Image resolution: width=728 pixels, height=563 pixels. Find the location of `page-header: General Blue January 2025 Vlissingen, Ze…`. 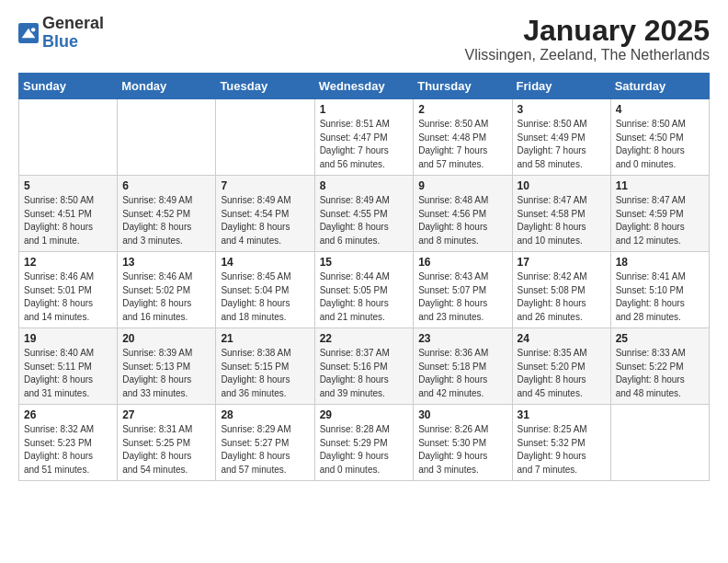

page-header: General Blue January 2025 Vlissingen, Ze… is located at coordinates (364, 39).